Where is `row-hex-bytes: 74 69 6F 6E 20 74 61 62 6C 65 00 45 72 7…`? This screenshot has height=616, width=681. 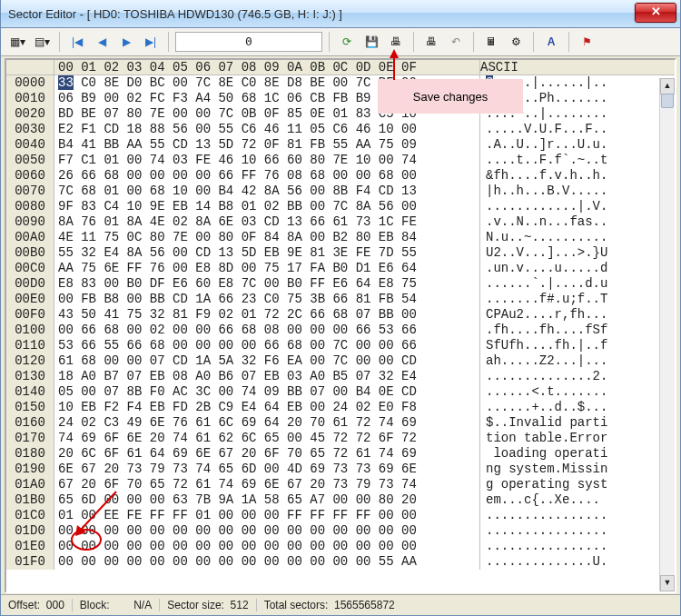
row-hex-bytes: 74 69 6F 6E 20 74 61 62 6C 65 00 45 72 7… is located at coordinates (267, 438).